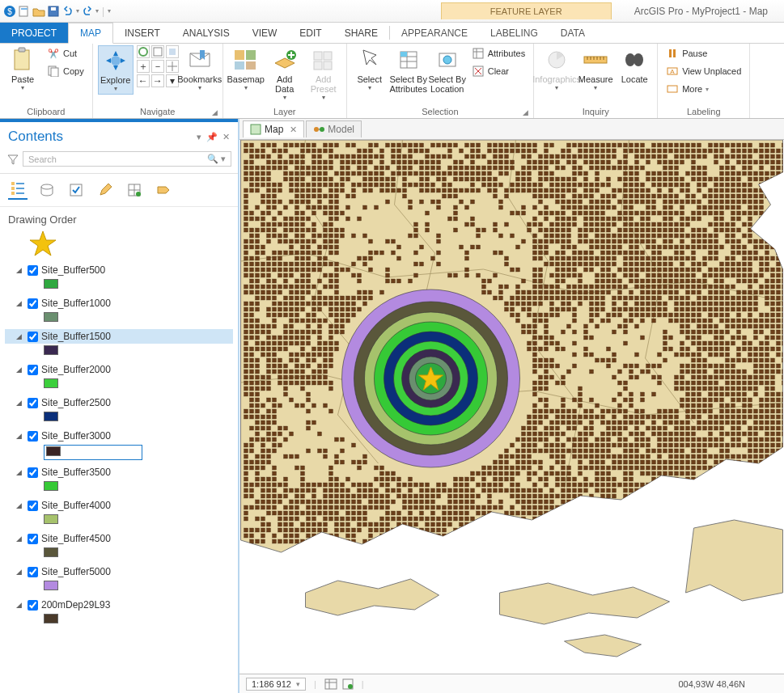 The width and height of the screenshot is (784, 693). What do you see at coordinates (200, 70) in the screenshot?
I see `bookmarks-button: Bookmarks▾` at bounding box center [200, 70].